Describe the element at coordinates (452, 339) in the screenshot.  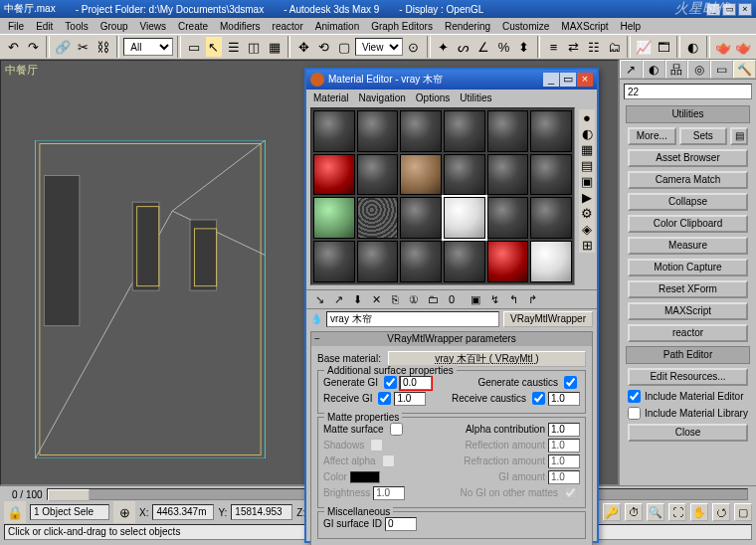
I see `rollout-header: VRayMtlWrapper parameters` at that location.